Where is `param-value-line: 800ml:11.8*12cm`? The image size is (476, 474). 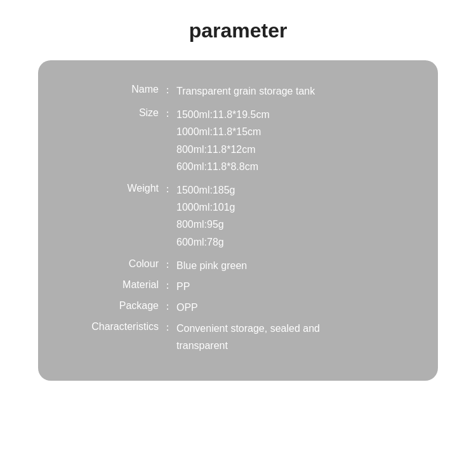 param-value-line: 800ml:11.8*12cm is located at coordinates (223, 150).